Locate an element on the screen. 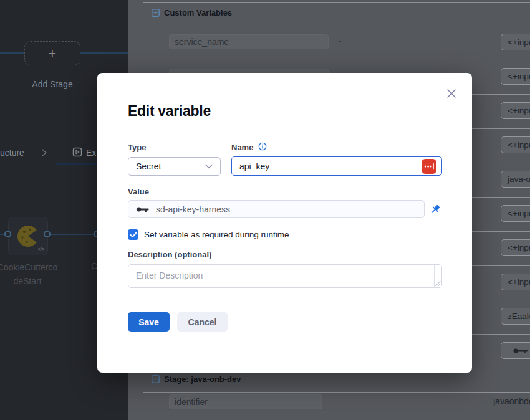 The width and height of the screenshot is (530, 420). pin-button is located at coordinates (435, 209).